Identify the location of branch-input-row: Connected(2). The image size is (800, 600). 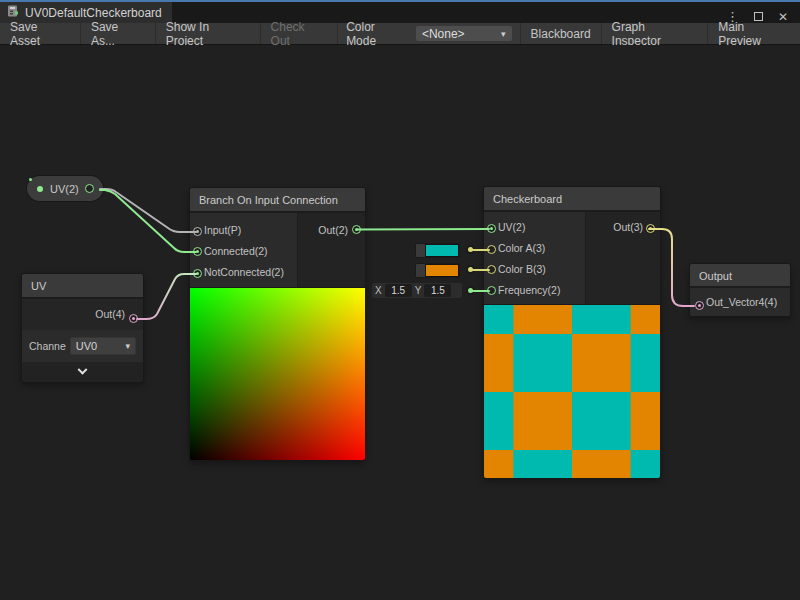
(244, 252).